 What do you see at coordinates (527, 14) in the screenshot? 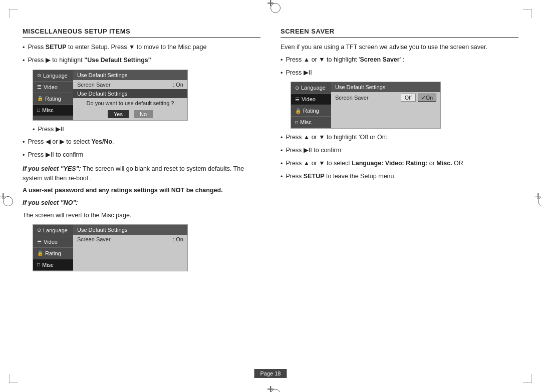
I see `corner-mark-tr` at bounding box center [527, 14].